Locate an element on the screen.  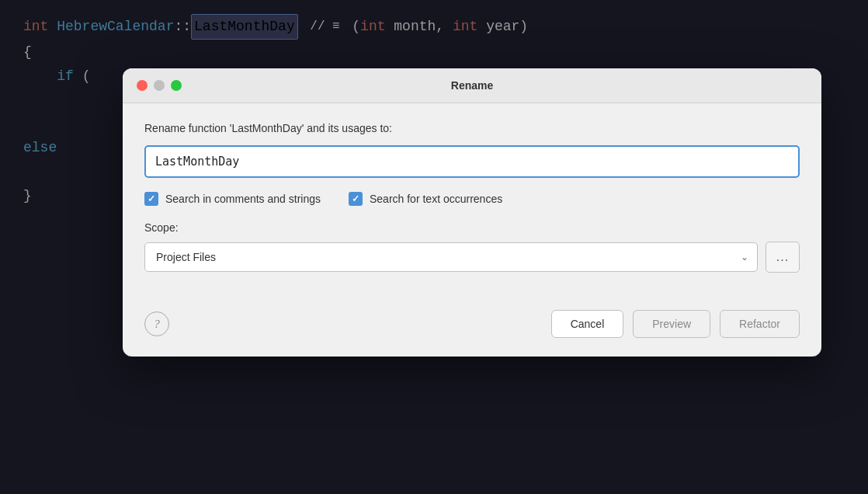
maximize-button is located at coordinates (176, 85).